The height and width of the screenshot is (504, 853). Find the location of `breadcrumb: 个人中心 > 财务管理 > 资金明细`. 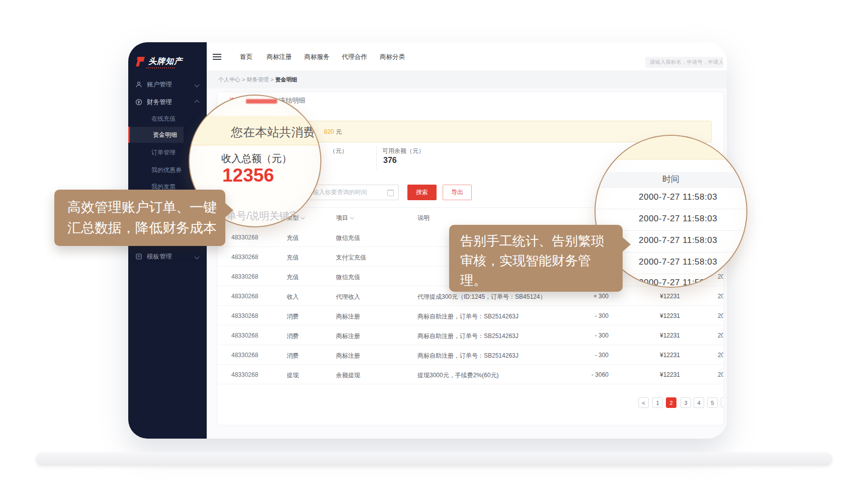

breadcrumb: 个人中心 > 财务管理 > 资金明细 is located at coordinates (258, 79).